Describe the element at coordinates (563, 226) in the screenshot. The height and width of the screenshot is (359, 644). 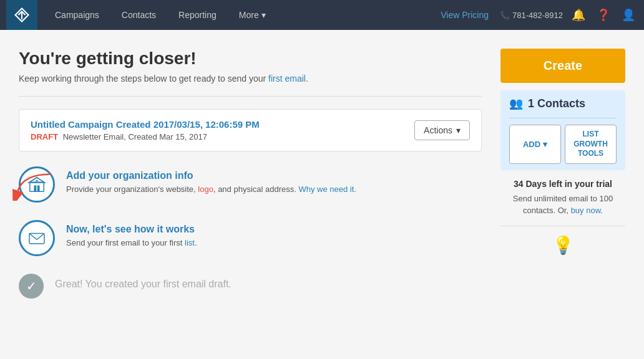
I see `right-divider` at that location.